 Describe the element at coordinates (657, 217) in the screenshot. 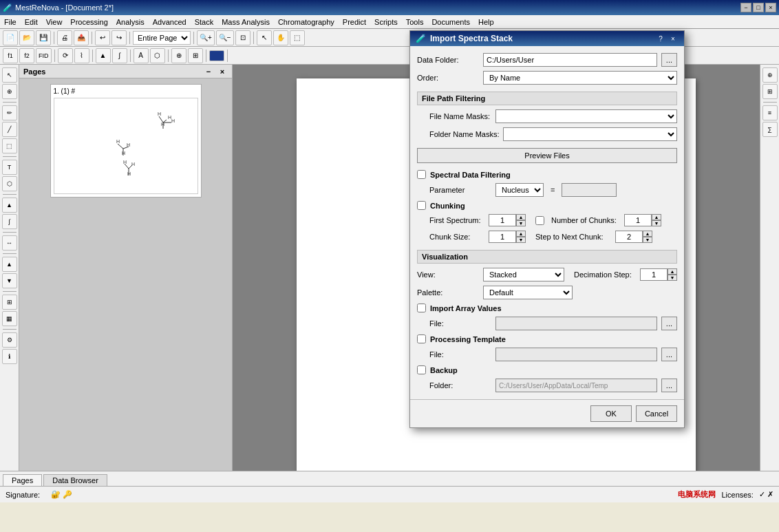

I see `num-chunks-up-button: ▲` at that location.